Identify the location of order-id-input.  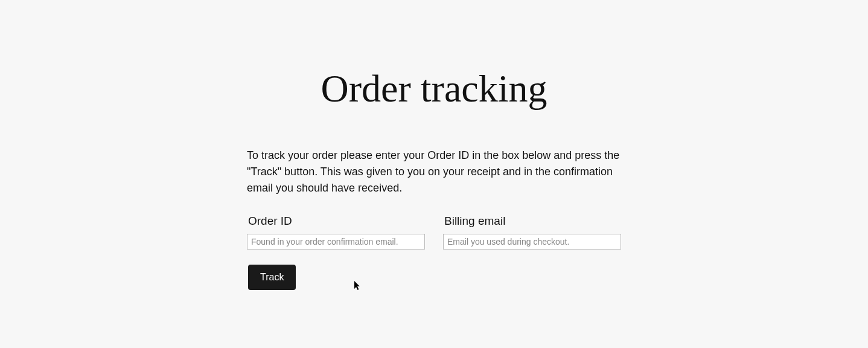
(336, 242).